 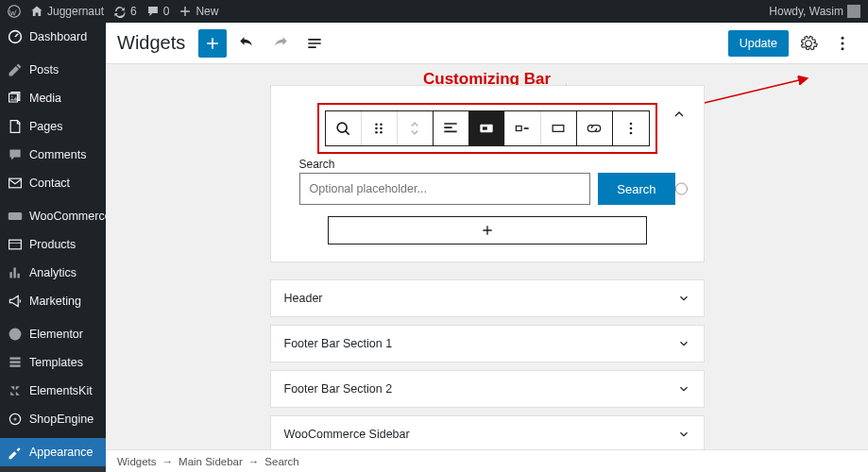 I want to click on toolbar-drag-handle, so click(x=380, y=128).